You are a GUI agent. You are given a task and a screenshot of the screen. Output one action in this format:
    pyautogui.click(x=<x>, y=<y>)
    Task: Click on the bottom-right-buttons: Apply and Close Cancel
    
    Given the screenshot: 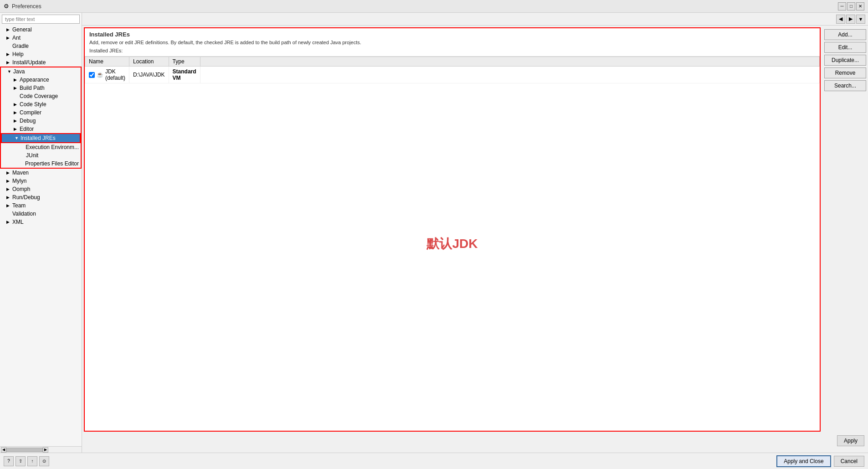 What is the action you would take?
    pyautogui.click(x=820, y=461)
    